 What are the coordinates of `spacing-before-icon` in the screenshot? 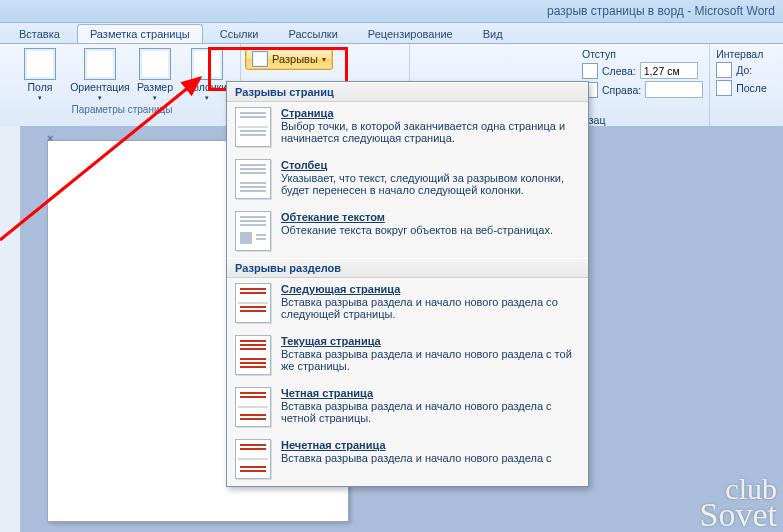 It's located at (724, 70).